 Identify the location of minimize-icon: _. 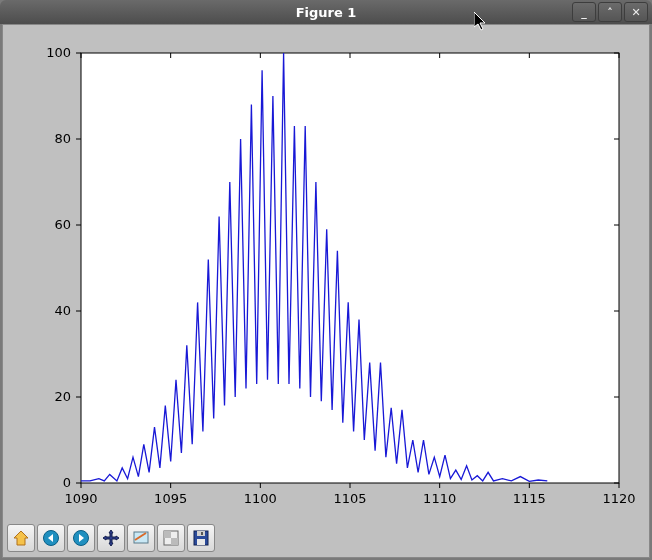
(584, 12).